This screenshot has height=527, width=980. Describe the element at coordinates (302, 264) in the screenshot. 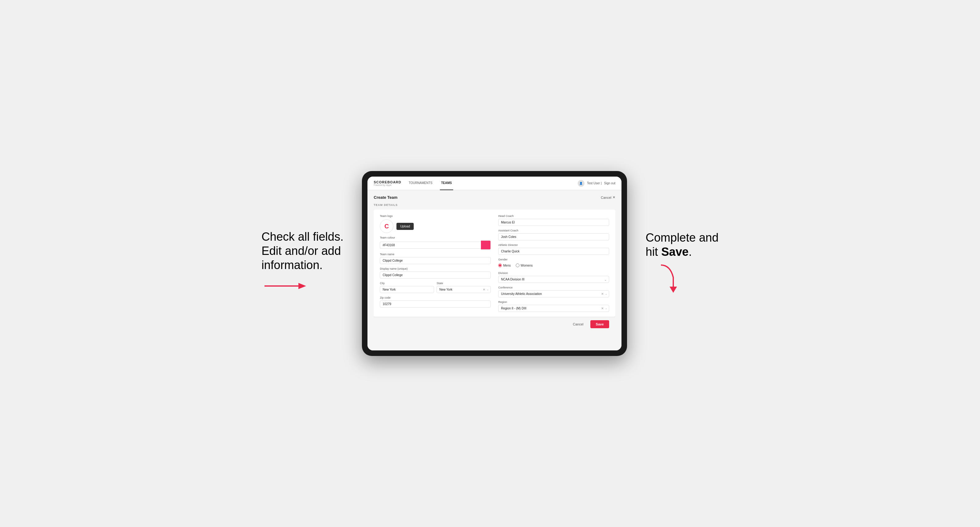

I see `annotation-left: Check all fields. Edit and/or add inform…` at that location.